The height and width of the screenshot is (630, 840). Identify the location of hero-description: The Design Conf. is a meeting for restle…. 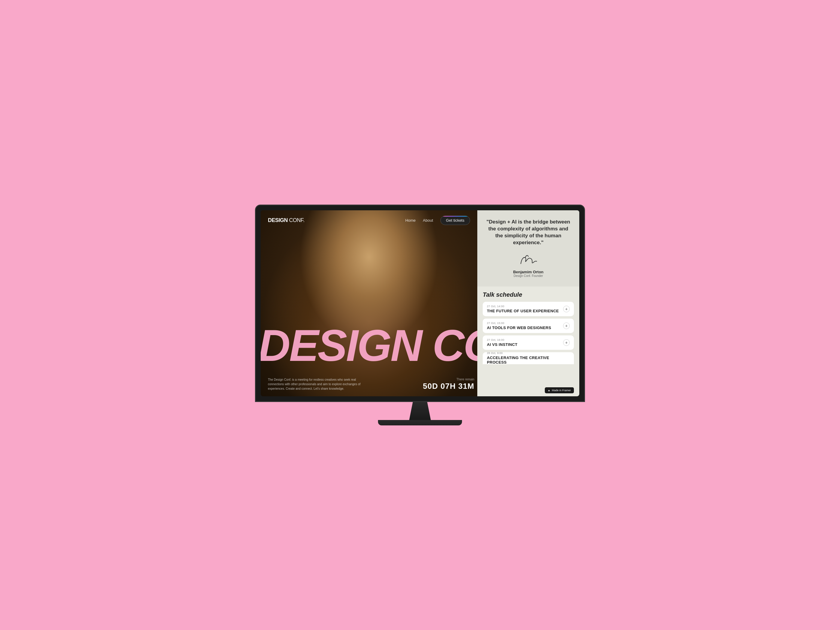
(317, 384).